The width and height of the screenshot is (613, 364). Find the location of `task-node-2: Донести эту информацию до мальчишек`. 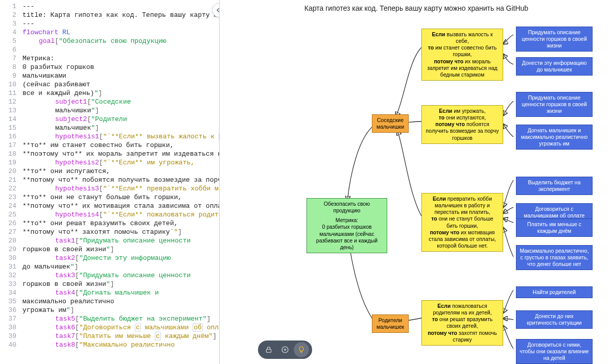

task-node-2: Донести эту информацию до мальчишек is located at coordinates (554, 66).